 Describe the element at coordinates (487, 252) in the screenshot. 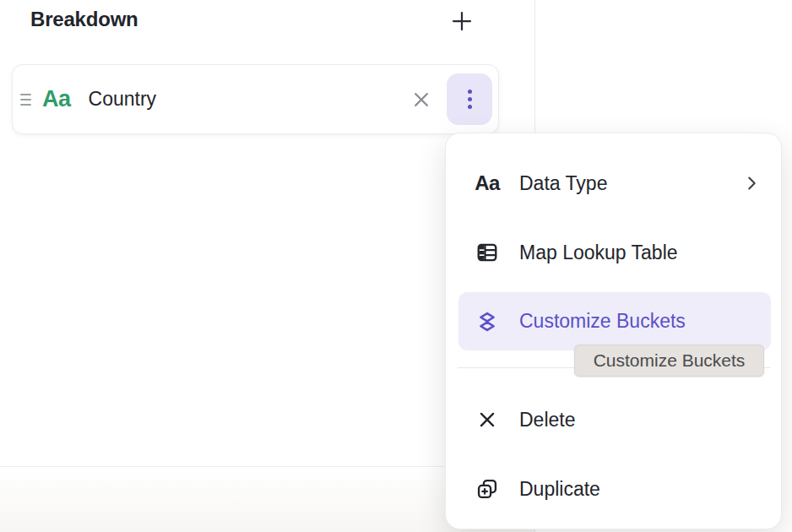

I see `table-icon` at that location.